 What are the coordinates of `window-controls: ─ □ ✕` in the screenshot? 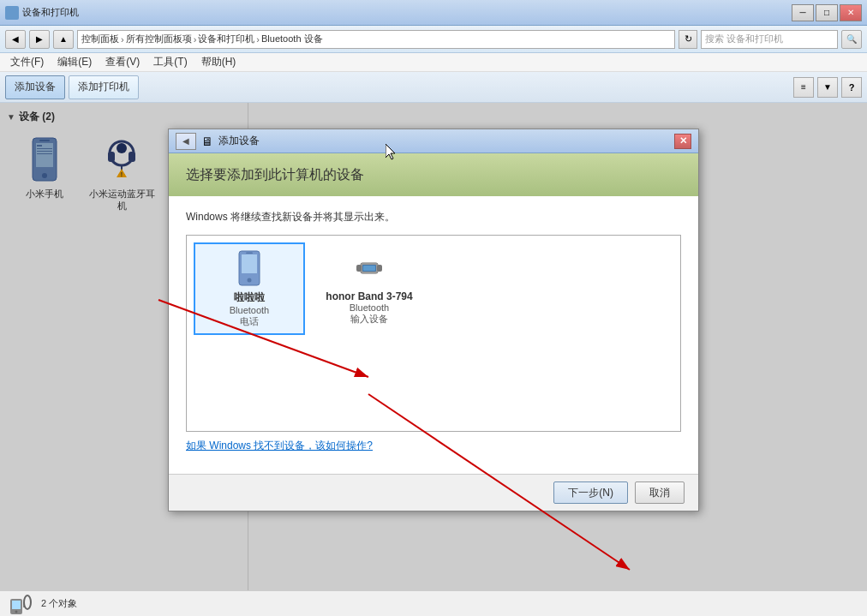 It's located at (827, 13).